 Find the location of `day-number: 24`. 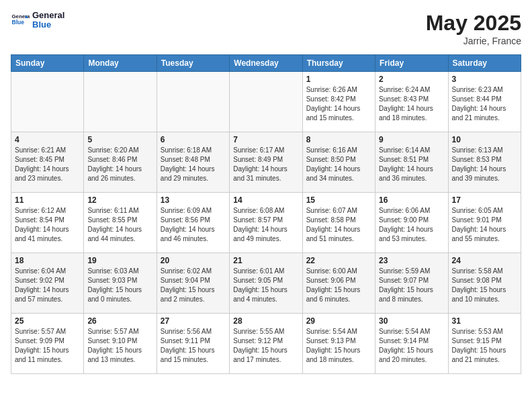

day-number: 24 is located at coordinates (485, 261).